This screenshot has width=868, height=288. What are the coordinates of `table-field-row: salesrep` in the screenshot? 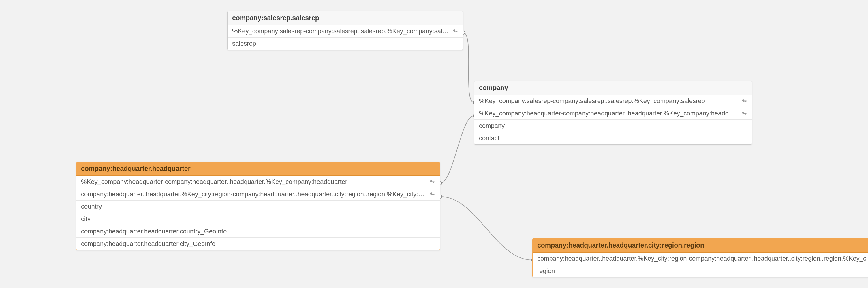 It's located at (345, 44).